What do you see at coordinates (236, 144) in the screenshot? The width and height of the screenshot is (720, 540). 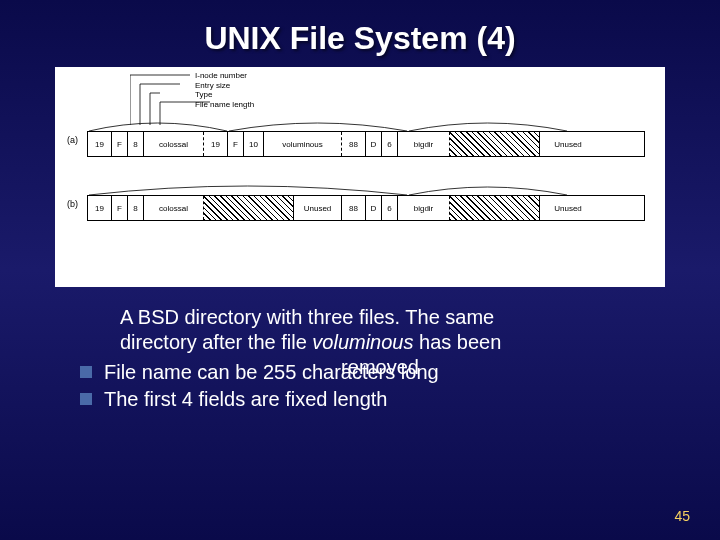 I see `a-e2-type: F` at bounding box center [236, 144].